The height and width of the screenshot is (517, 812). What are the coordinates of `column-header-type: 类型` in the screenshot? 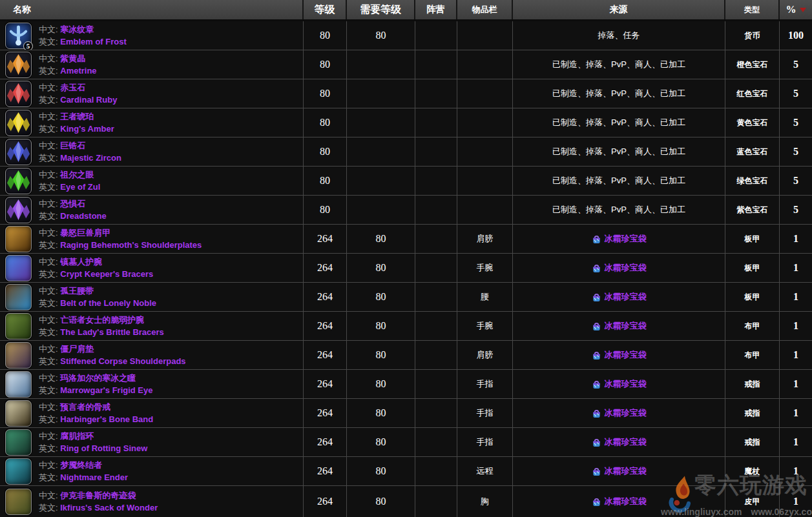 It's located at (753, 10).